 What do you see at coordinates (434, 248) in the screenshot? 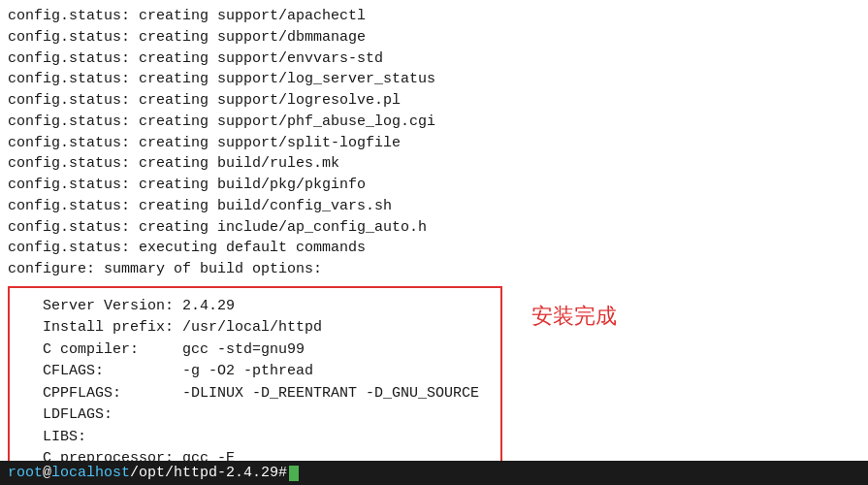
I see `terminal-line: config.status: executing default command…` at bounding box center [434, 248].